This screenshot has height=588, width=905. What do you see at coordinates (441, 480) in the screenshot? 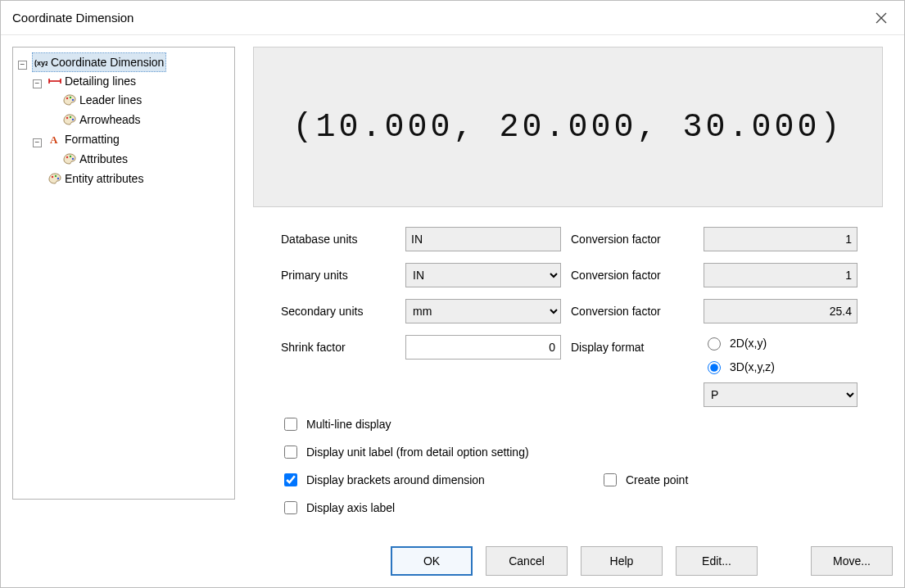
I see `check-brackets: Display brackets around dimension` at bounding box center [441, 480].